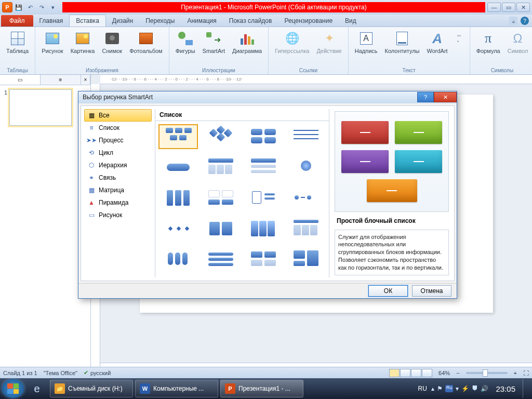 This screenshot has width=532, height=399. Describe the element at coordinates (416, 373) in the screenshot. I see `reading-view-button` at that location.